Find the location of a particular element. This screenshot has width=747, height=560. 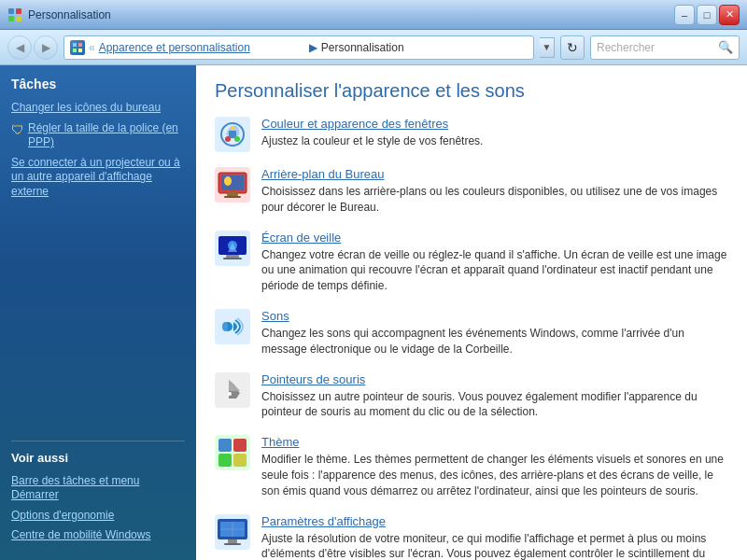

sidebar-link-font: Régler la taille de la police (en PPP) is located at coordinates (106, 136).